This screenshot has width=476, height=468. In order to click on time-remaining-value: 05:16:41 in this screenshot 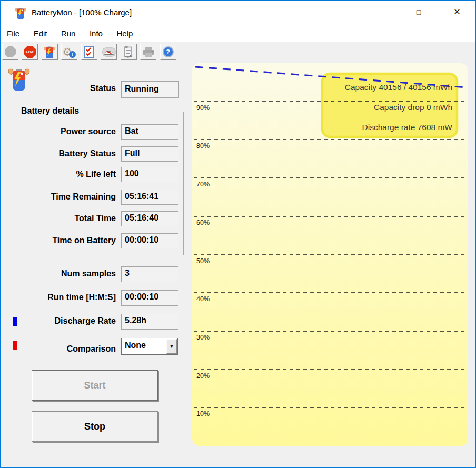, I will do `click(150, 197)`.